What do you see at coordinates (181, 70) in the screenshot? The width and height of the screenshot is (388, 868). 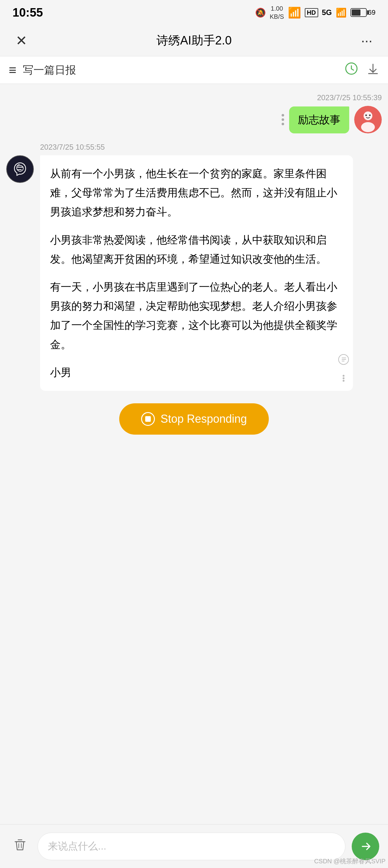 I see `toolbar-prompt-text: 写一篇日报` at bounding box center [181, 70].